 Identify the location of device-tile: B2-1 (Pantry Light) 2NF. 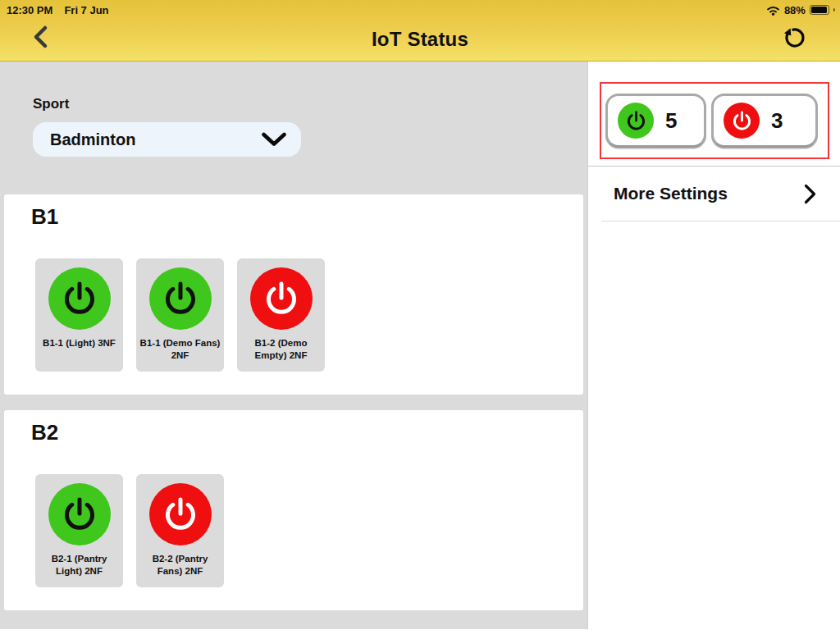
(79, 531).